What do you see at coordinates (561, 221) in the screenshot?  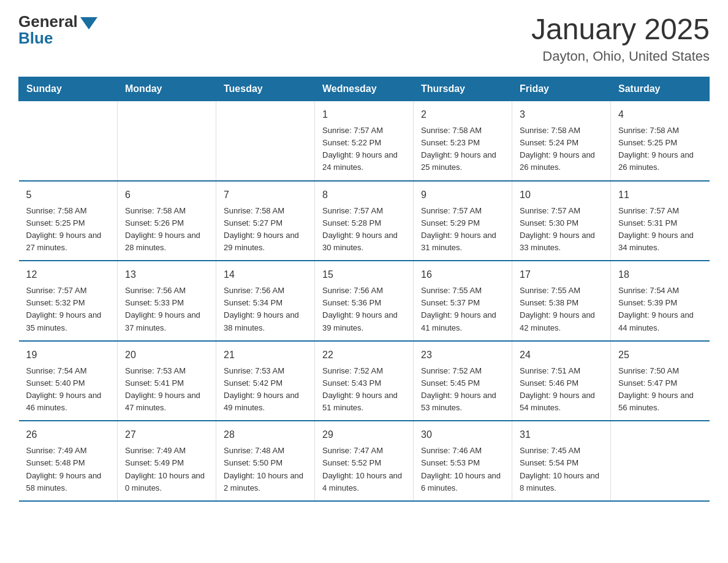 I see `table-row: 10Sunrise: 7:57 AM Sunset: 5:30 PM Dayli…` at bounding box center [561, 221].